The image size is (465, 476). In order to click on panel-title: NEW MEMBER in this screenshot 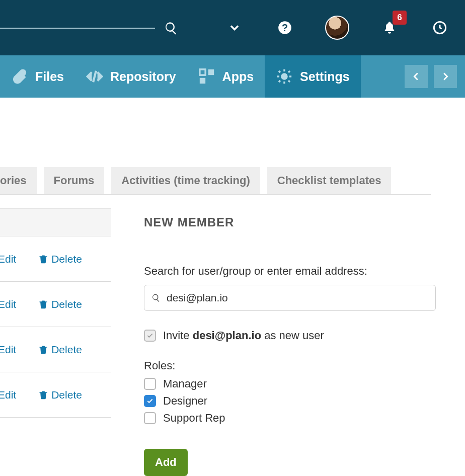, I will do `click(304, 222)`.